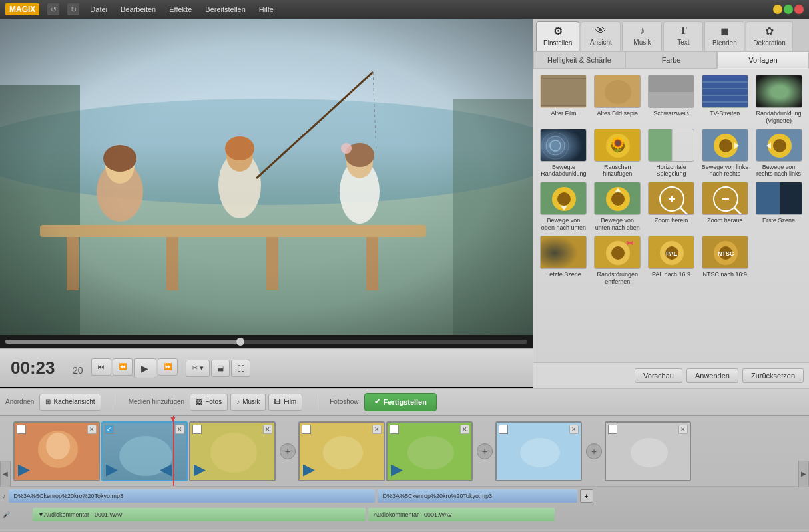 The height and width of the screenshot is (532, 809). Describe the element at coordinates (724, 100) in the screenshot. I see `effect-tv: TV-Streifen` at that location.